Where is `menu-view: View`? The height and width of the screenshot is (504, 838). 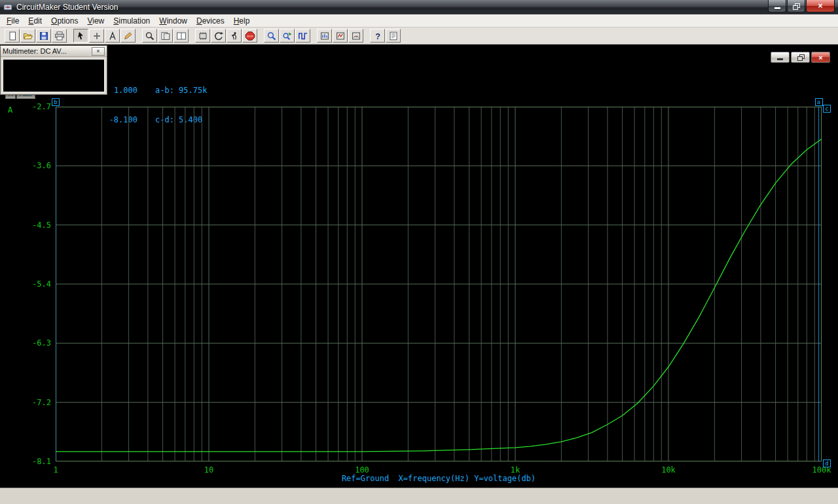
menu-view: View is located at coordinates (96, 21).